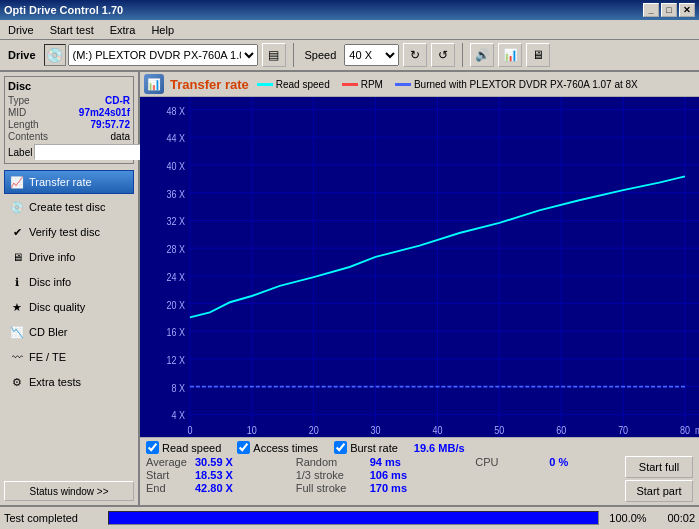 Image resolution: width=699 pixels, height=529 pixels. What do you see at coordinates (210, 84) in the screenshot?
I see `chart-title: Transfer rate` at bounding box center [210, 84].